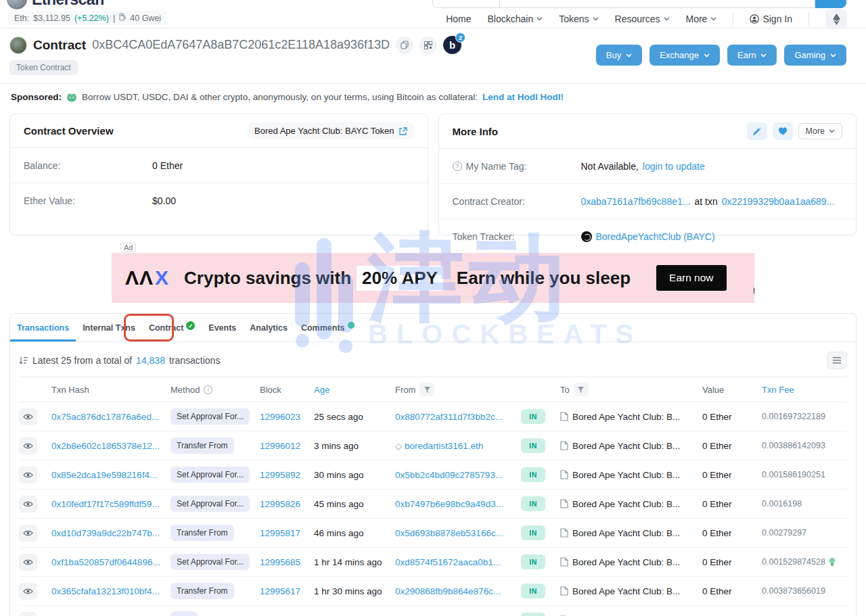 The height and width of the screenshot is (616, 866). Describe the element at coordinates (405, 389) in the screenshot. I see `header-from: From` at that location.